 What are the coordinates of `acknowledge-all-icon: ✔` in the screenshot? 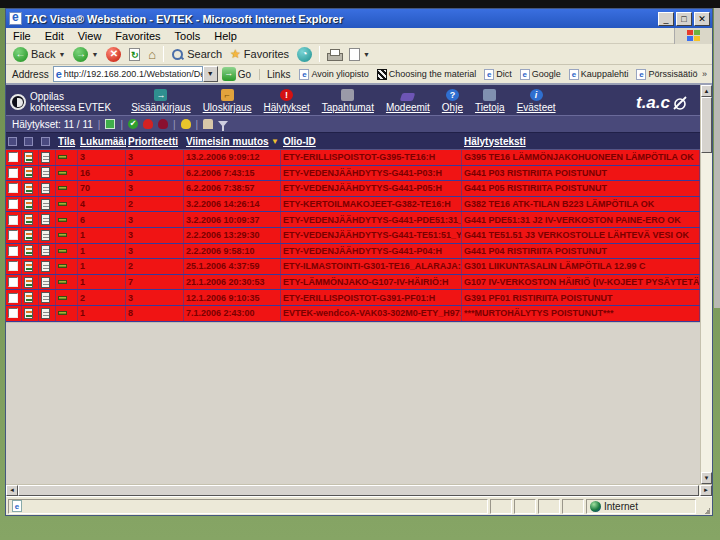 It's located at (133, 124).